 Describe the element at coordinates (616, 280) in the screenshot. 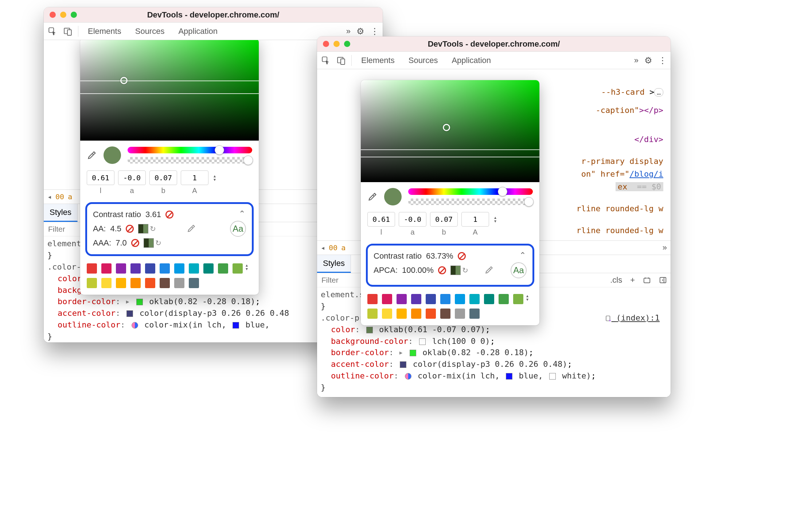

I see `cls-toggle: .cls` at that location.